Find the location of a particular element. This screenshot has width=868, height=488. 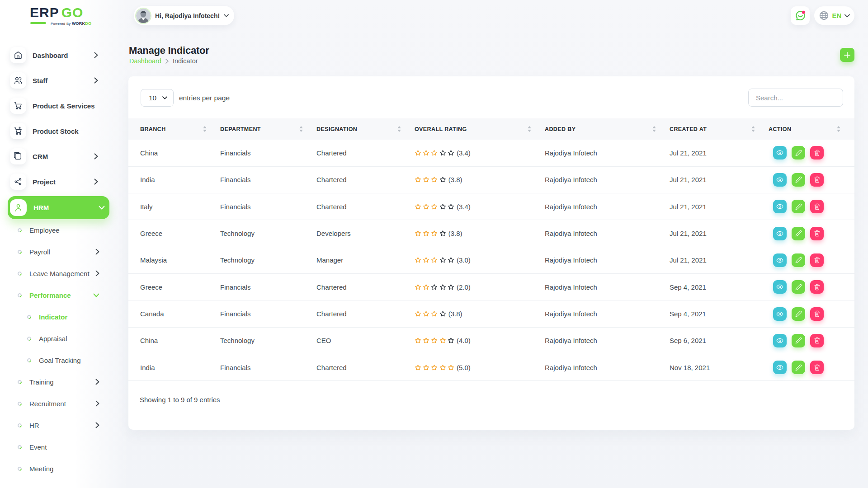

sidebar-item-hrm: HRM is located at coordinates (59, 208).